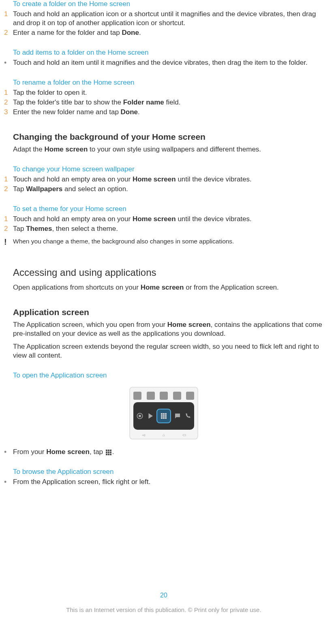 The height and width of the screenshot is (644, 334). I want to click on text: Enter a name for the folder and tap, so click(67, 32).